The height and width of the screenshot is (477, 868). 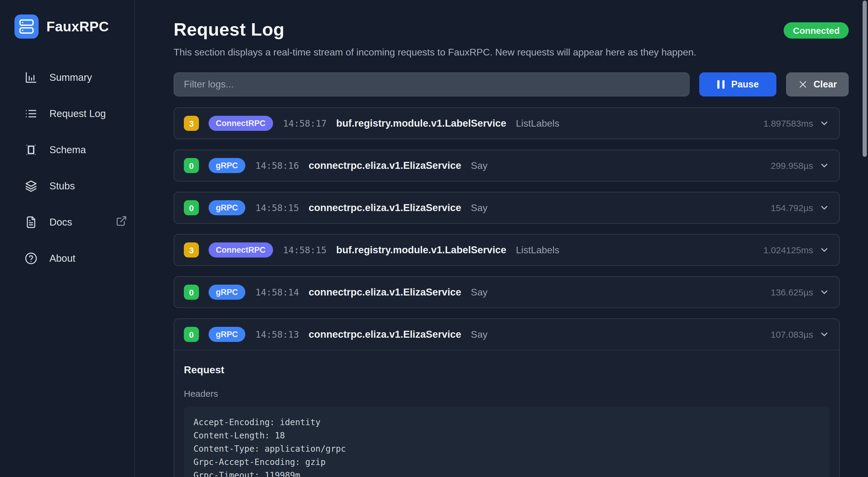 I want to click on request-headers-code: Accept-Encoding: identity Content-Length…, so click(x=507, y=442).